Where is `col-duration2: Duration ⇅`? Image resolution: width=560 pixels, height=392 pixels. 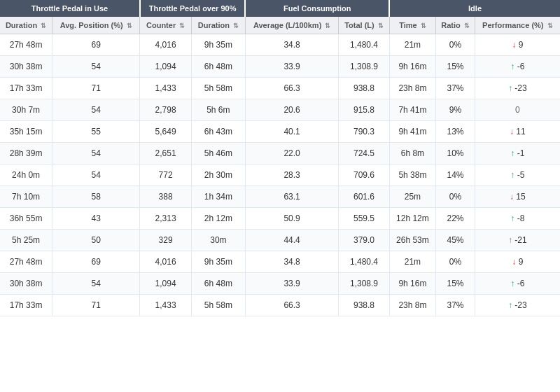 col-duration2: Duration ⇅ is located at coordinates (218, 25).